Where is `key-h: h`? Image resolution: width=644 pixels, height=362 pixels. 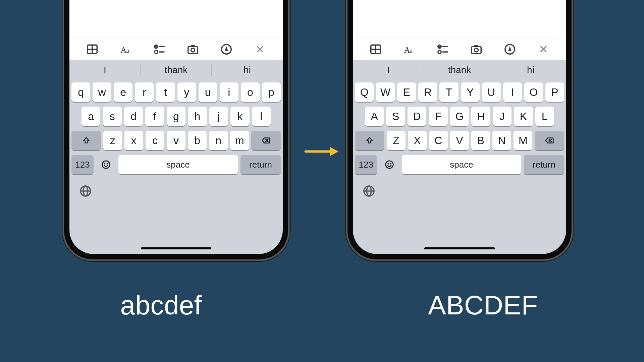
key-h: h is located at coordinates (197, 116).